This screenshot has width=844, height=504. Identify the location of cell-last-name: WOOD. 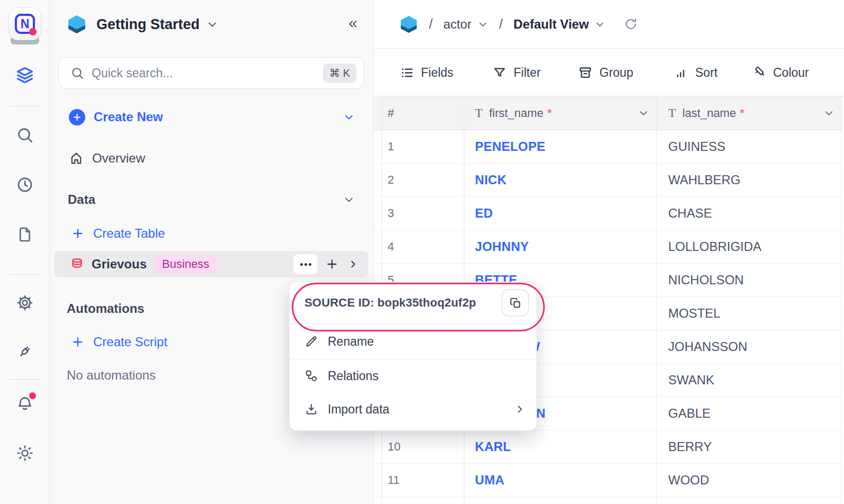
(749, 480).